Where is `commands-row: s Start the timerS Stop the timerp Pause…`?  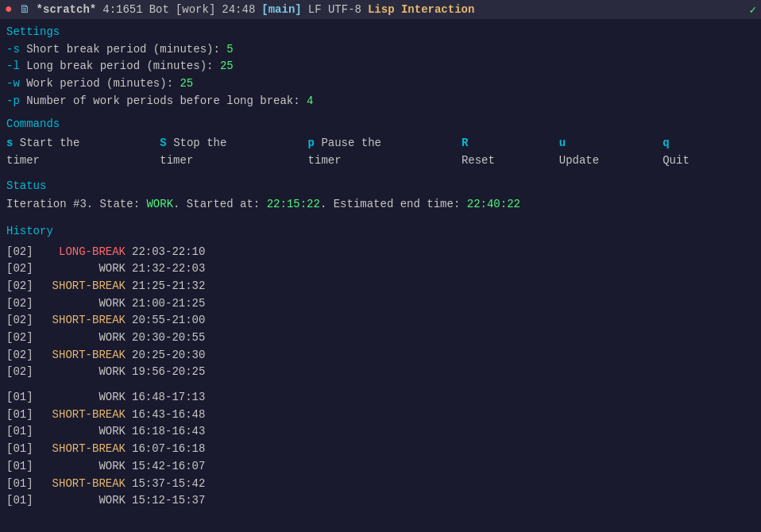 commands-row: s Start the timerS Stop the timerp Pause… is located at coordinates (380, 152).